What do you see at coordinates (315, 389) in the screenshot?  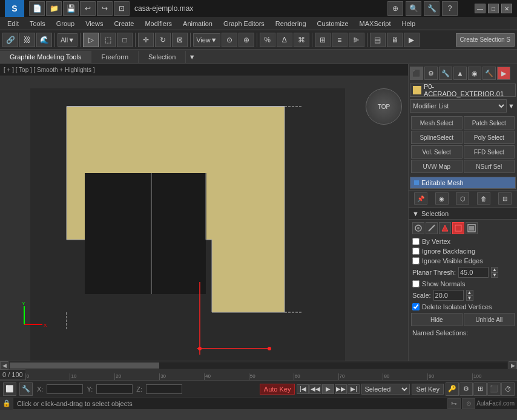 I see `prev-key-btn: ◀◀` at bounding box center [315, 389].